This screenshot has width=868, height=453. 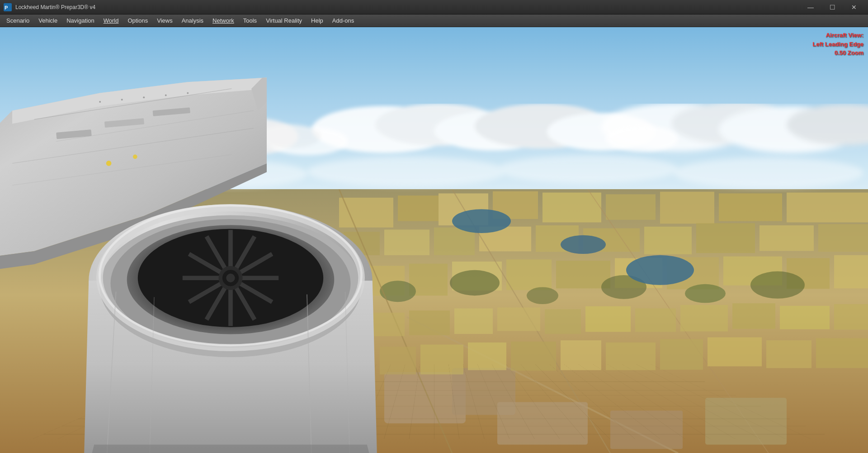 I want to click on menu-item-help: Help, so click(x=317, y=21).